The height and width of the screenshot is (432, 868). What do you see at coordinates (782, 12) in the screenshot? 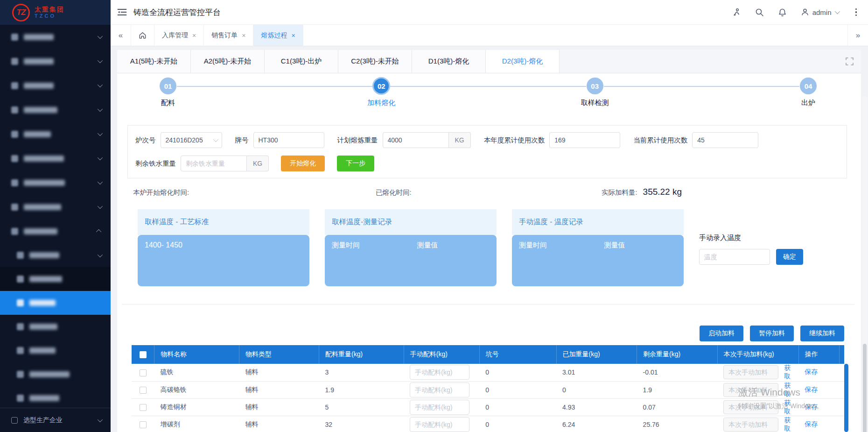
I see `notification-bell-icon` at bounding box center [782, 12].